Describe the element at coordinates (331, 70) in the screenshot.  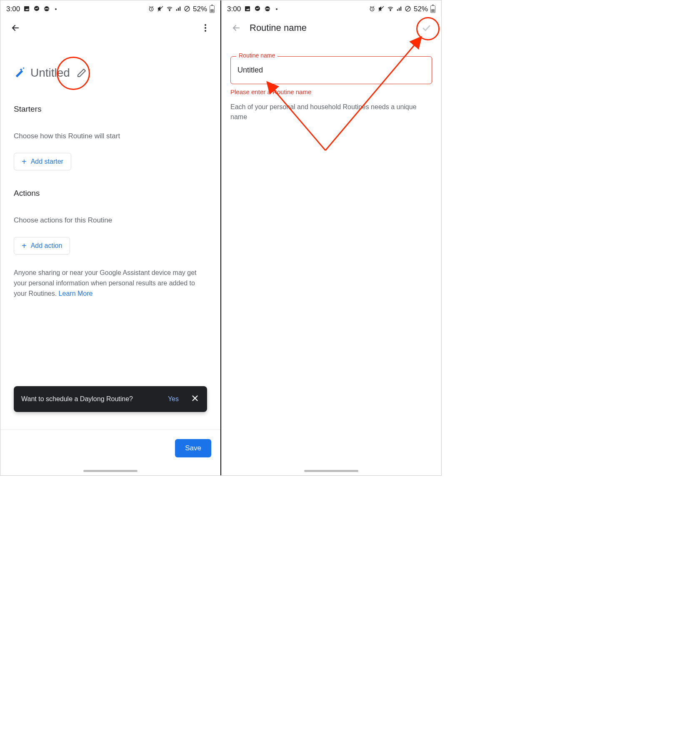
I see `routine-name-field-wrap: Routine name` at that location.